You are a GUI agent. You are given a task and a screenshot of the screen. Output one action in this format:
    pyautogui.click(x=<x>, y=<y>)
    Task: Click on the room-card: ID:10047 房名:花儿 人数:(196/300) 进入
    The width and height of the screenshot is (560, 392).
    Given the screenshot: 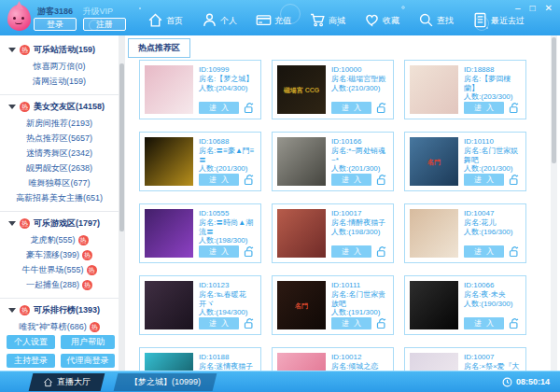 What is the action you would take?
    pyautogui.click(x=465, y=233)
    